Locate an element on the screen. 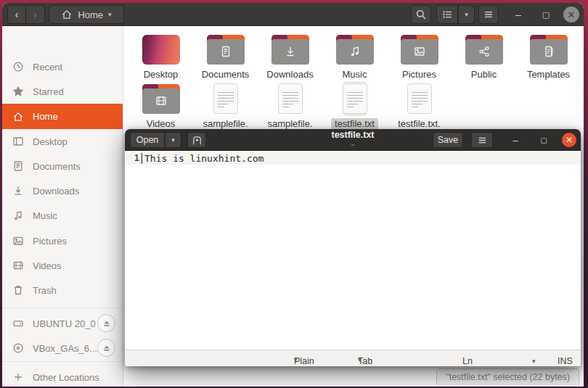 Image resolution: width=588 pixels, height=388 pixels. file-item-samplefile-2: samplefile. is located at coordinates (290, 105).